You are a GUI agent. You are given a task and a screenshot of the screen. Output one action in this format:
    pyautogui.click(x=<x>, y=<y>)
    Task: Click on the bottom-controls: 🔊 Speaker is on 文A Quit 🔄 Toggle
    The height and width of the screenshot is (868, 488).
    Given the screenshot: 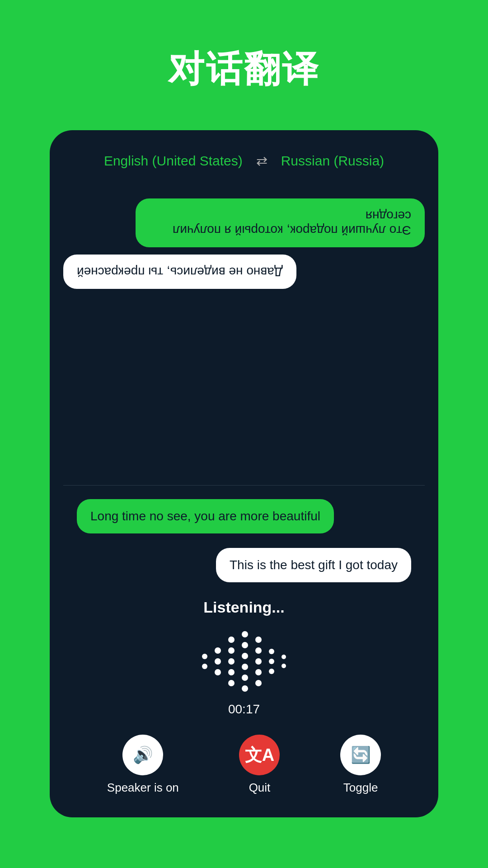 What is the action you would take?
    pyautogui.click(x=244, y=762)
    